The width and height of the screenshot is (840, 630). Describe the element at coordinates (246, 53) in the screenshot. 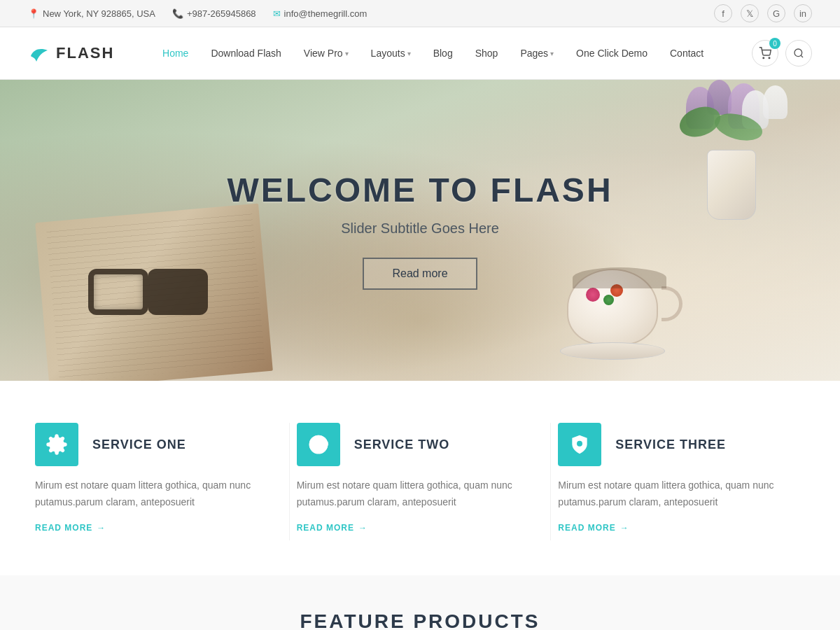

I see `nav-item-download: Download Flash` at that location.